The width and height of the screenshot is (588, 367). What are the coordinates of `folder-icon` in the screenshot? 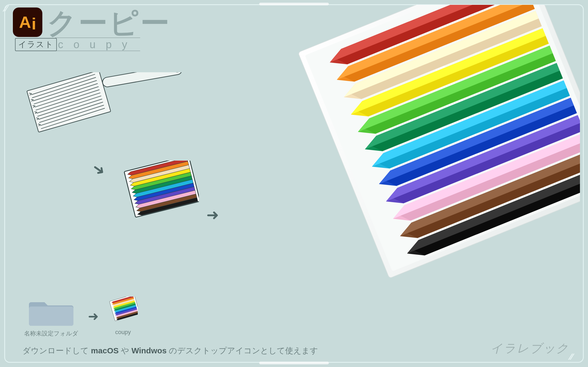 It's located at (51, 311).